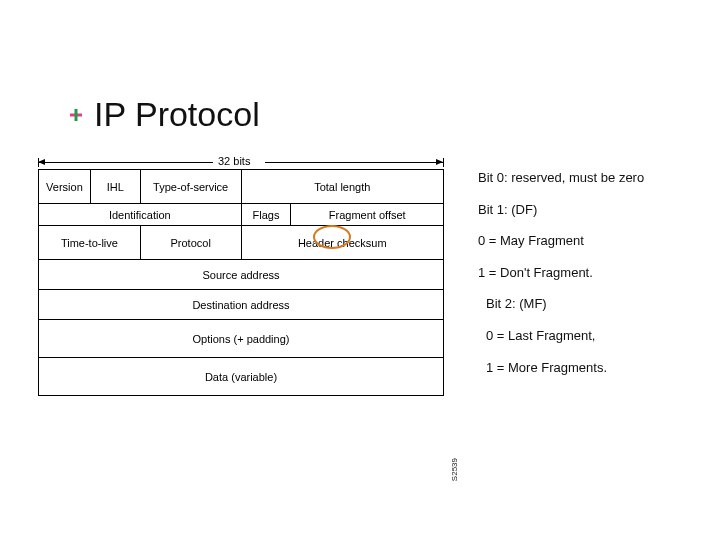  Describe the element at coordinates (242, 187) in the screenshot. I see `table-row: Version IHL Type-of-service Total length` at that location.